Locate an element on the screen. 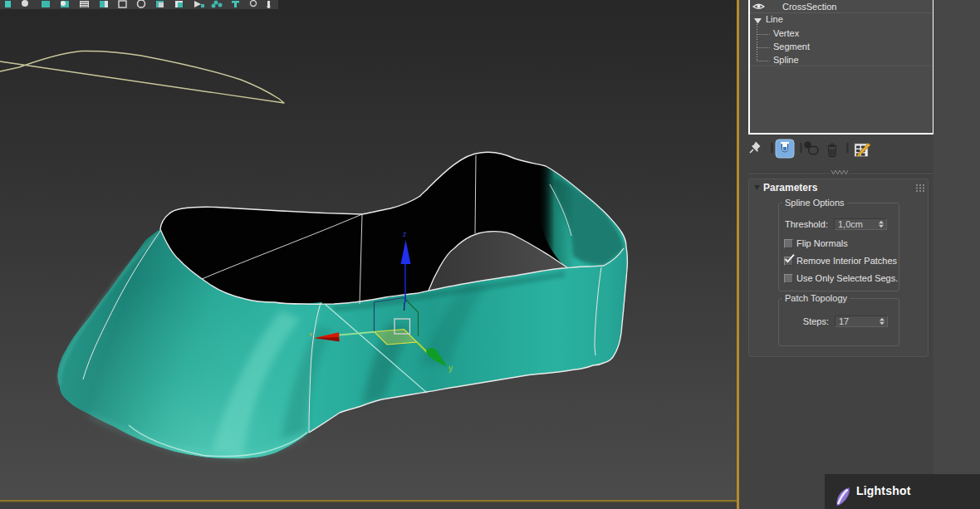 The image size is (980, 509). svg-text: y is located at coordinates (450, 369).